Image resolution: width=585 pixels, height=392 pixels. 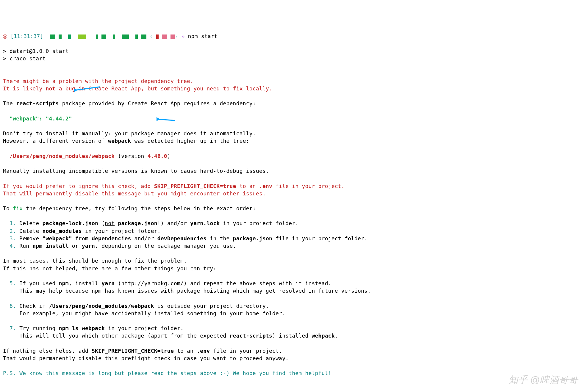 What do you see at coordinates (146, 358) in the screenshot?
I see `nothing-2: That would permanently disable this pref…` at bounding box center [146, 358].